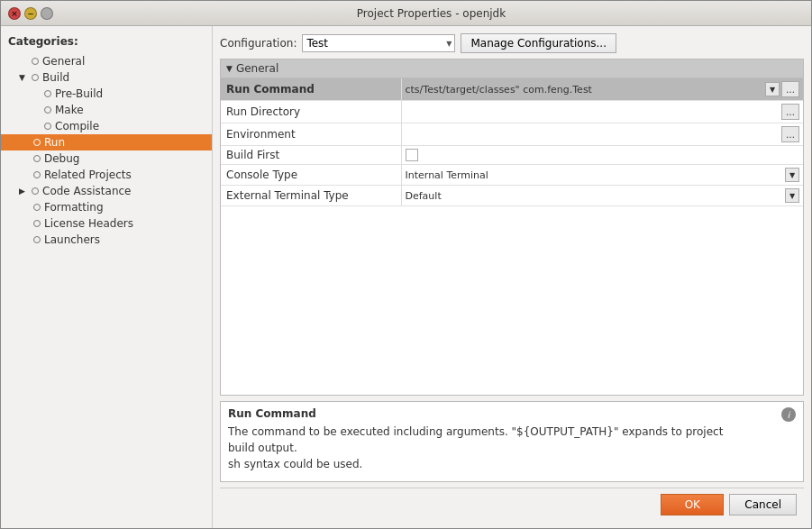 The image size is (812, 529). What do you see at coordinates (406, 14) in the screenshot?
I see `titlebar: × − Project Properties - openjdk` at bounding box center [406, 14].